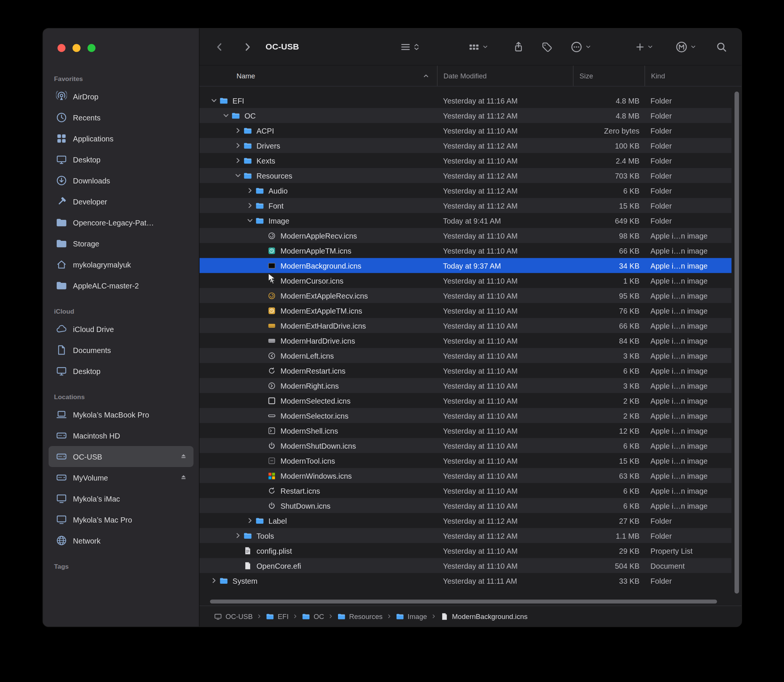 The width and height of the screenshot is (784, 682). I want to click on back-button, so click(220, 46).